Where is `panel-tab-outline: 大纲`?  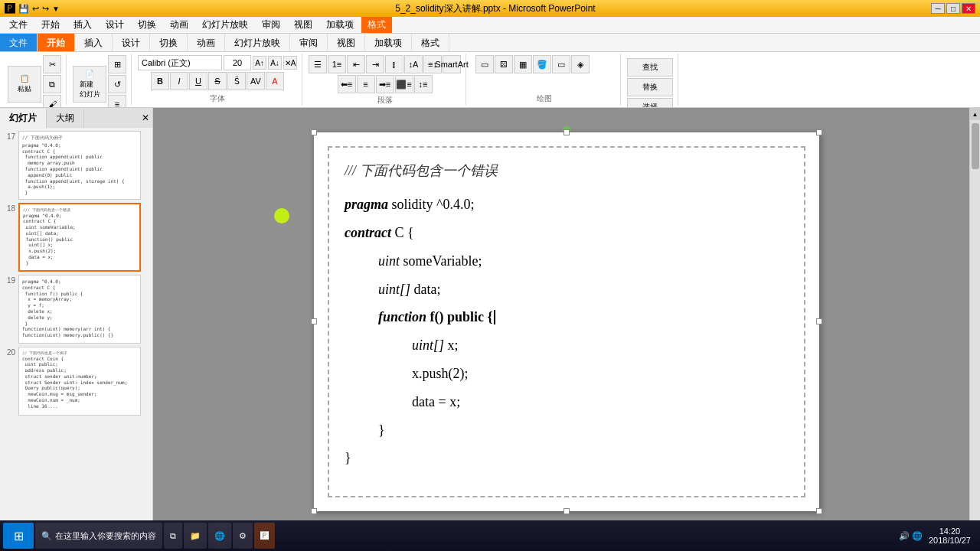
panel-tab-outline: 大纲 is located at coordinates (66, 118).